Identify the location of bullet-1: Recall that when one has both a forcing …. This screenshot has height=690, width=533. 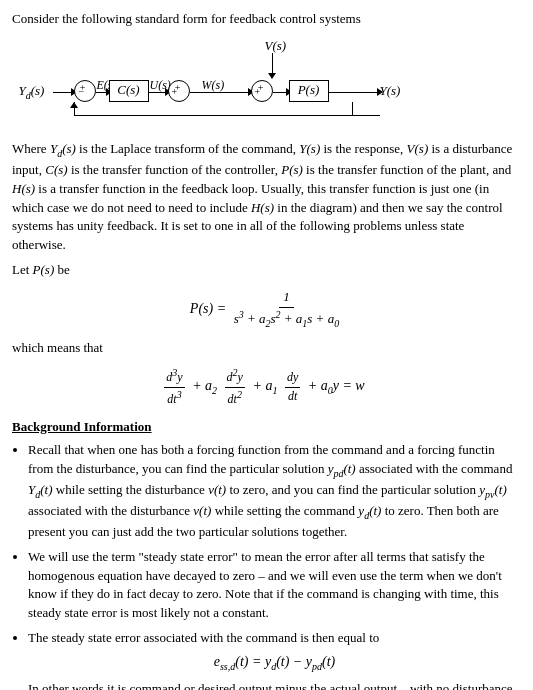
(274, 492).